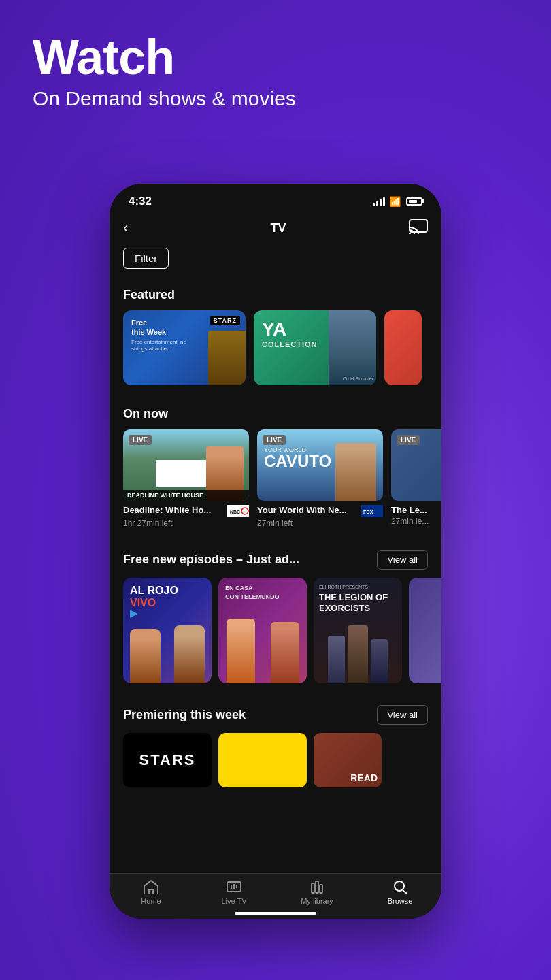  What do you see at coordinates (403, 715) in the screenshot?
I see `premiering-view-all: View all` at bounding box center [403, 715].